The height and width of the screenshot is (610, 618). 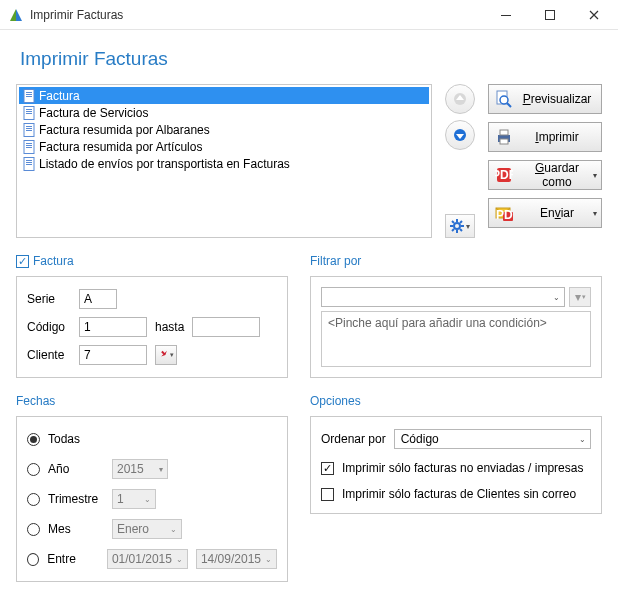 What do you see at coordinates (170, 327) in the screenshot?
I see `hasta-label: hasta` at bounding box center [170, 327].